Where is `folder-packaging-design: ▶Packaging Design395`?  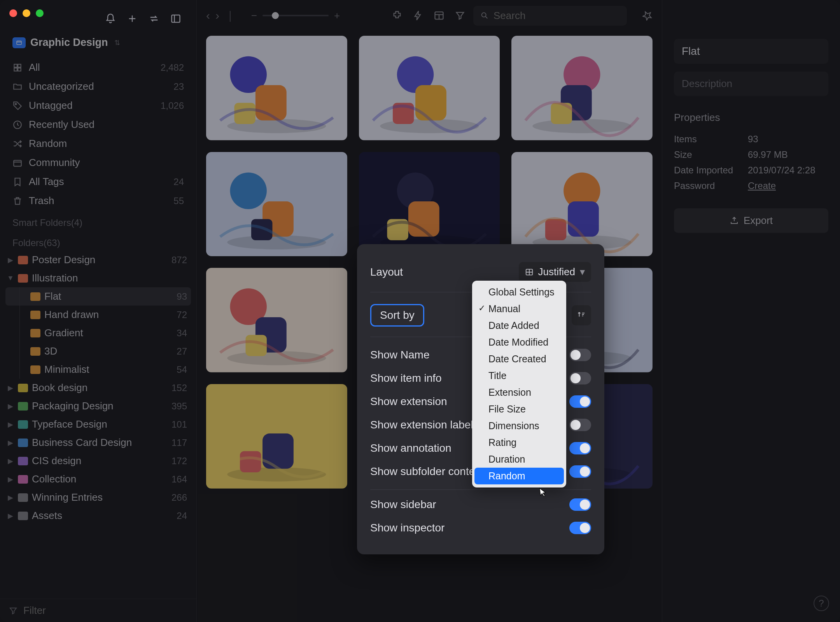 folder-packaging-design: ▶Packaging Design395 is located at coordinates (98, 406).